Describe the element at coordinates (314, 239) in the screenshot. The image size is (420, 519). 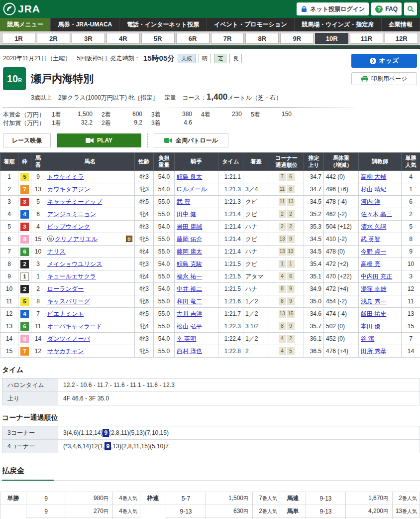
I see `last-3f-time: 34.5` at that location.